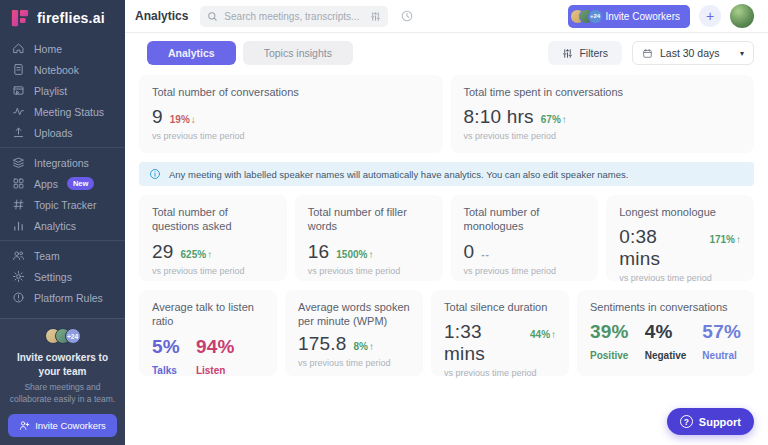  I want to click on sidebar-item-meeting-status: Meeting Status, so click(62, 112).